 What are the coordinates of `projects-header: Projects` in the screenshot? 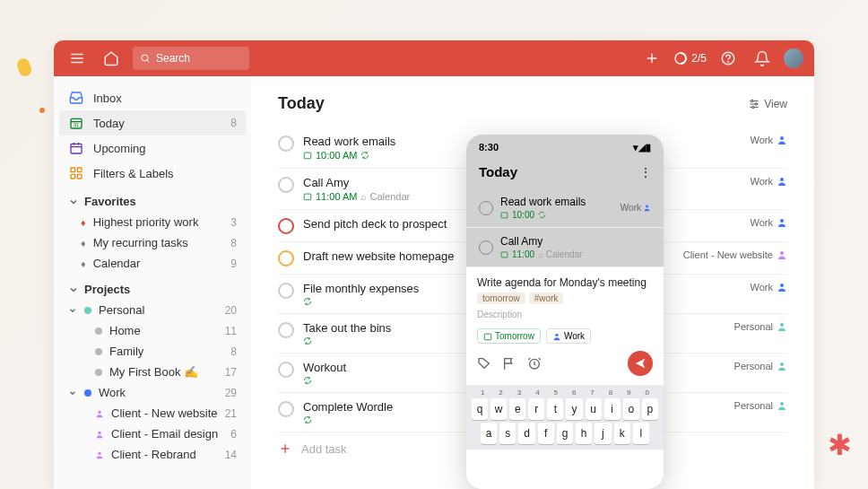 It's located at (152, 287).